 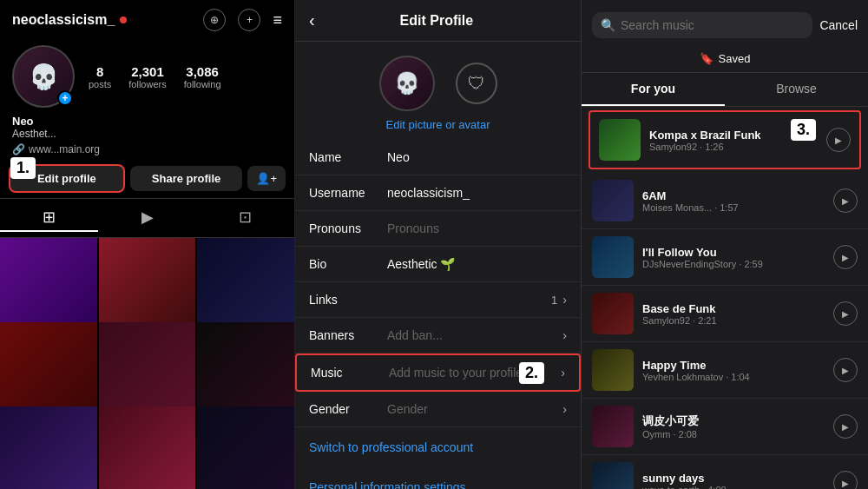 I want to click on song-info: 调皮小可爱 Oymm · 2:08, so click(x=733, y=426).